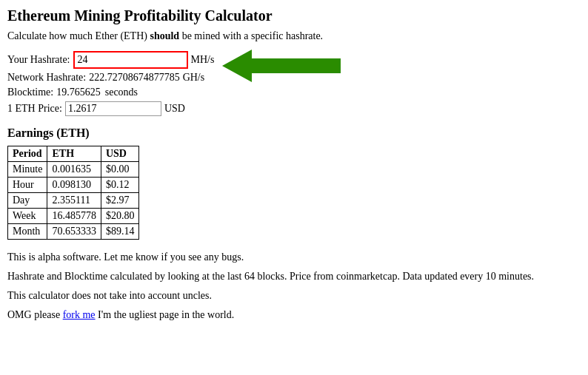 This screenshot has height=375, width=588. Describe the element at coordinates (294, 16) in the screenshot. I see `page-title: Ethereum Mining Profitability Calculator` at that location.